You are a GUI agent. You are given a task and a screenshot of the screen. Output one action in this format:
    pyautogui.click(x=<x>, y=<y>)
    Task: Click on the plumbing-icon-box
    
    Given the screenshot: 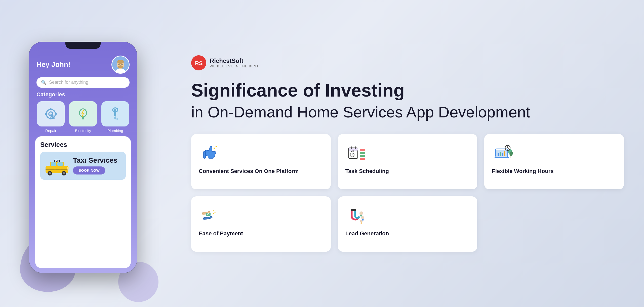 What is the action you would take?
    pyautogui.click(x=115, y=114)
    